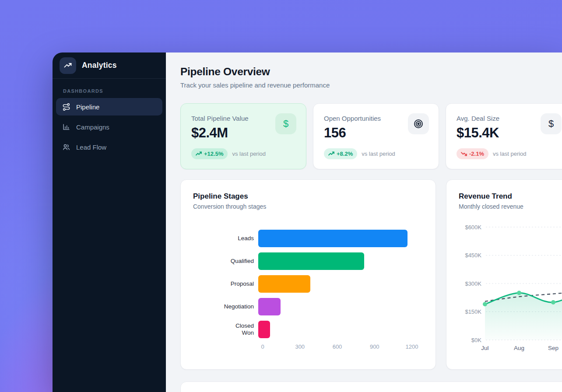 Image resolution: width=562 pixels, height=392 pixels. What do you see at coordinates (477, 154) in the screenshot?
I see `delta-value: -2.1%` at bounding box center [477, 154].